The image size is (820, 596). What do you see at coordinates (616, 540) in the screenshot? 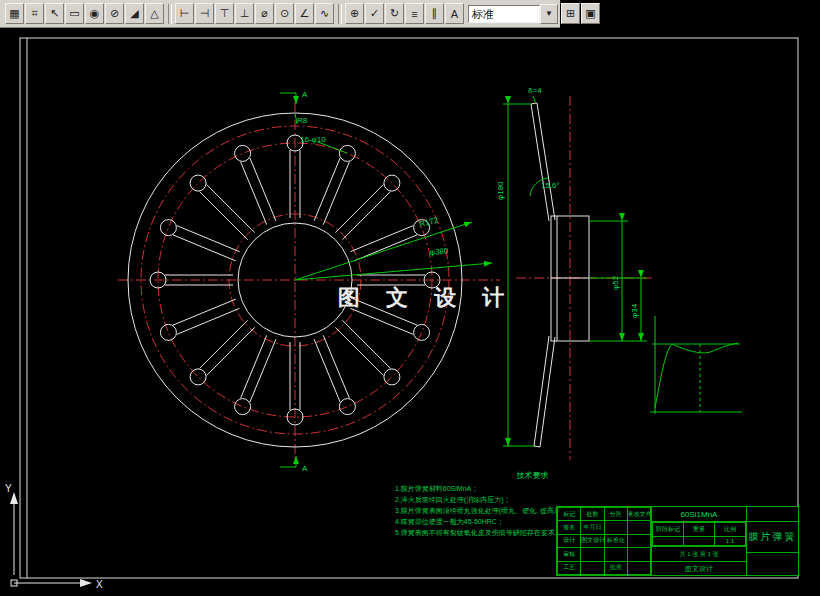
I see `title-block-cell: 标准化` at bounding box center [616, 540].